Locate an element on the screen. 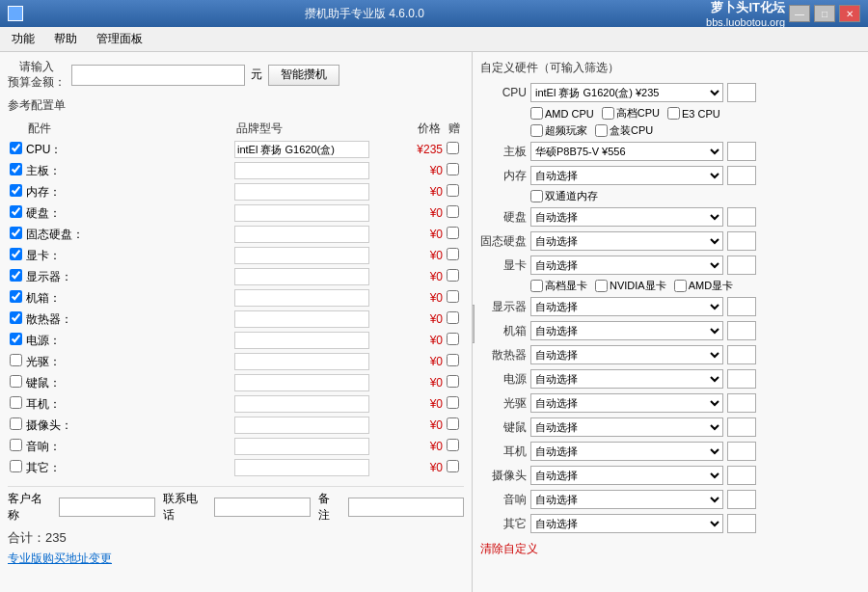 The width and height of the screenshot is (868, 592). case-select: 自动选择 is located at coordinates (627, 331).